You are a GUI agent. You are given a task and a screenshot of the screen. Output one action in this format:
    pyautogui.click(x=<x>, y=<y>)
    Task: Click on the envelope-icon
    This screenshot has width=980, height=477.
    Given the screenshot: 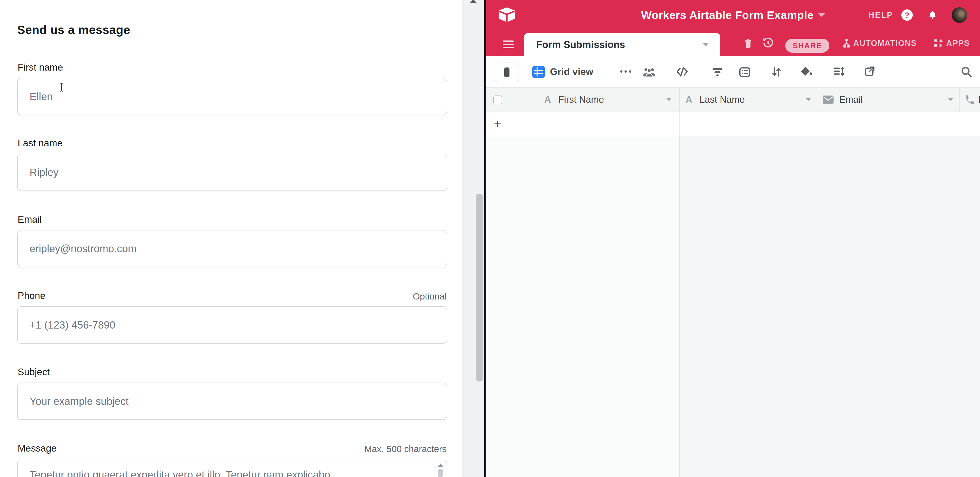 What is the action you would take?
    pyautogui.click(x=828, y=100)
    